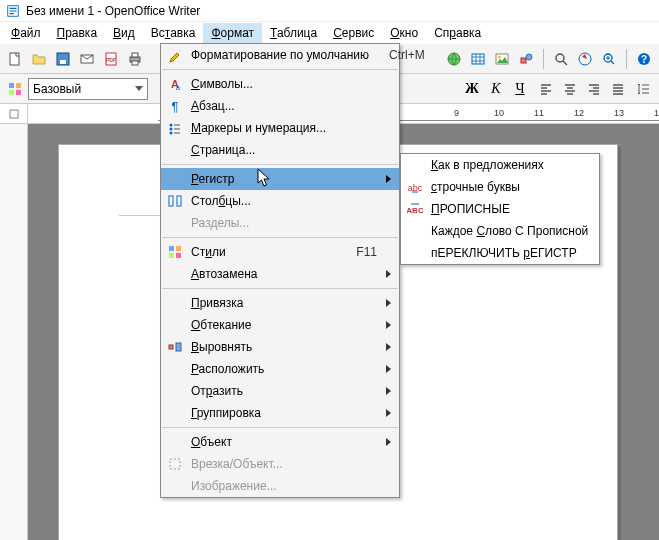  Describe the element at coordinates (280, 128) in the screenshot. I see `menu-item-маркеры-и-нумерация---: Маркеры и нумерация...` at that location.